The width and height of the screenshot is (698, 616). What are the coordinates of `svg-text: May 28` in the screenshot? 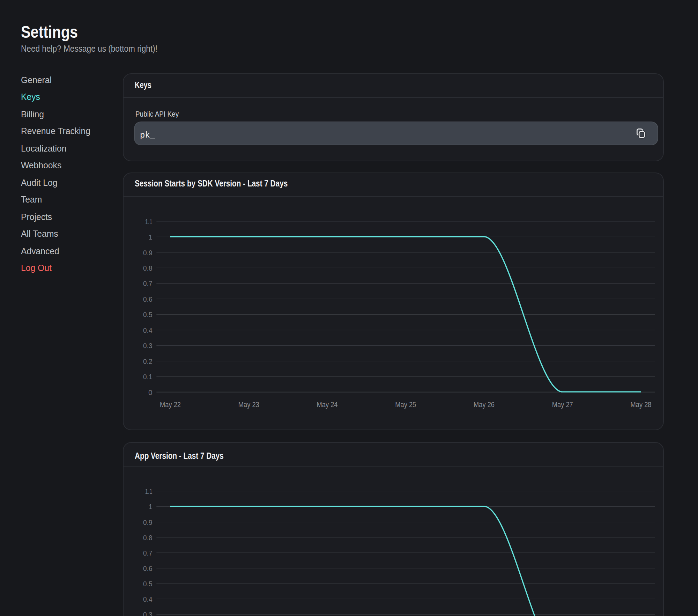 It's located at (641, 404).